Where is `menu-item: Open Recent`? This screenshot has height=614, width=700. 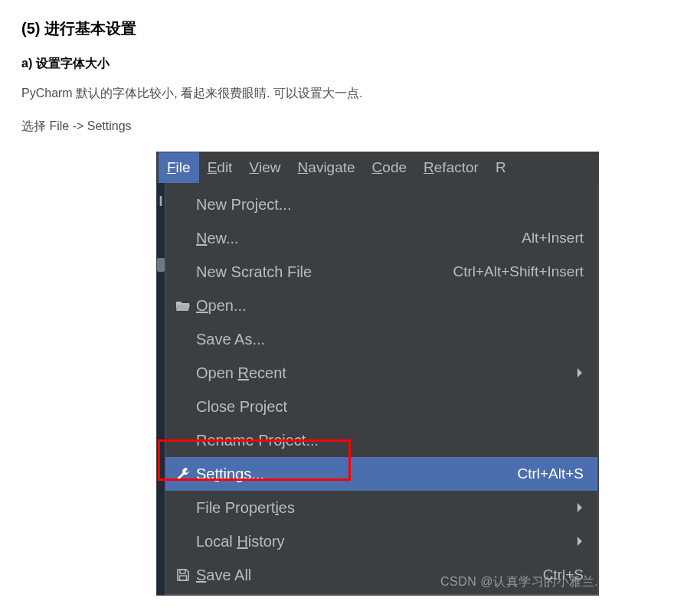
menu-item: Open Recent is located at coordinates (381, 373).